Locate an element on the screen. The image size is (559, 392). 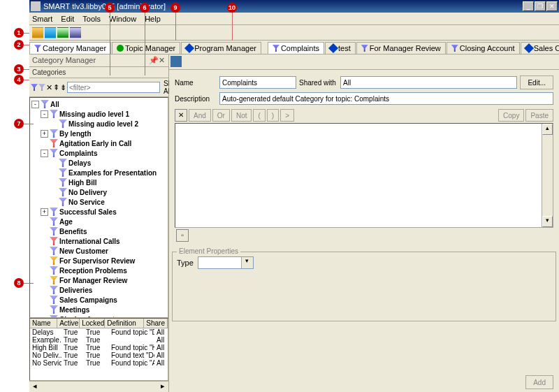
tree-node: Age is located at coordinates (99, 222).